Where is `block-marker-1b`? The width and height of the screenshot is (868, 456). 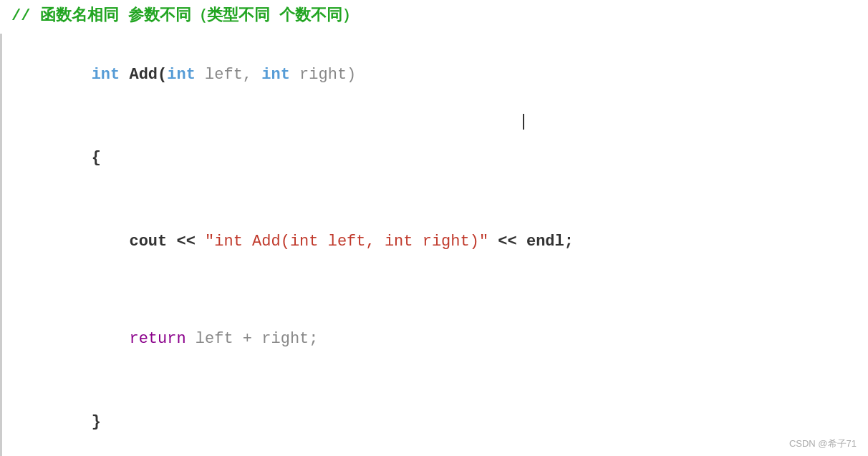 block-marker-1b is located at coordinates (1, 158).